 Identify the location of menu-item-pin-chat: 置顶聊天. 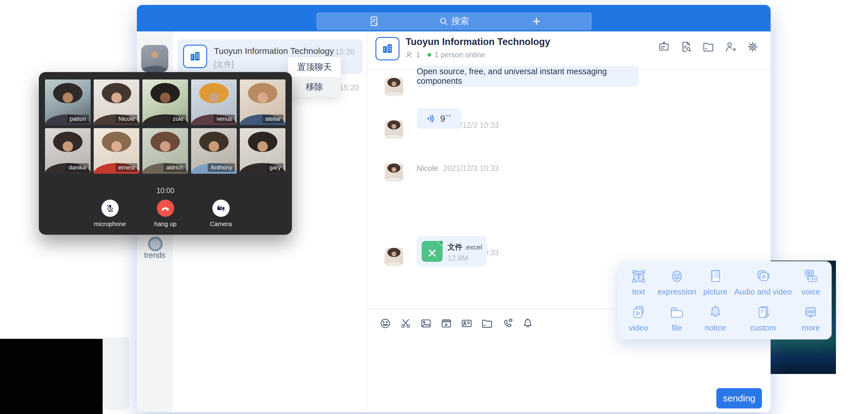
(314, 67).